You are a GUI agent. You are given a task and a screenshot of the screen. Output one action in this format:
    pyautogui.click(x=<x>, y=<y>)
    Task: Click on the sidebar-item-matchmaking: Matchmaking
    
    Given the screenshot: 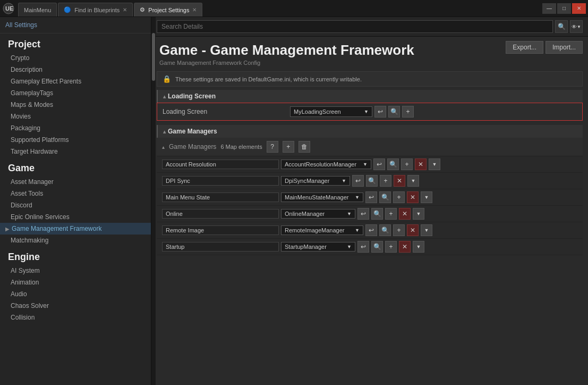 What is the action you would take?
    pyautogui.click(x=75, y=240)
    